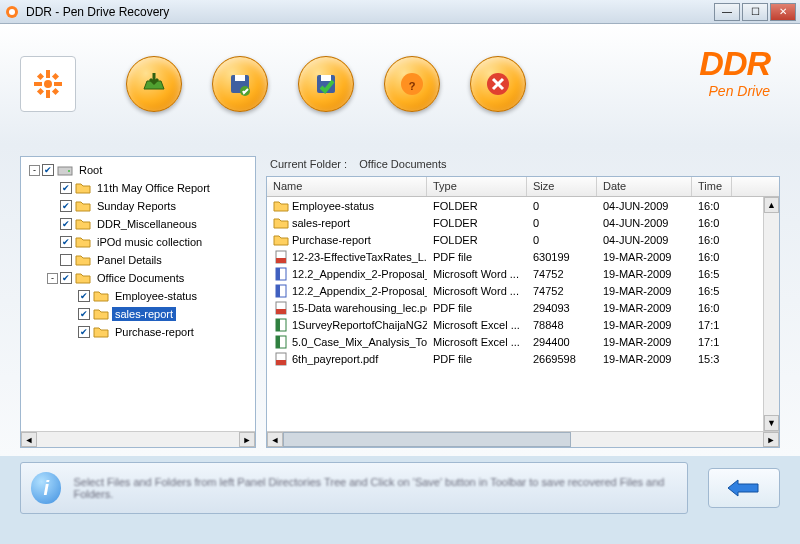 This screenshot has height=544, width=800. What do you see at coordinates (523, 240) in the screenshot?
I see `list-row: Purchase-reportFOLDER004-JUN-200916:0` at bounding box center [523, 240].